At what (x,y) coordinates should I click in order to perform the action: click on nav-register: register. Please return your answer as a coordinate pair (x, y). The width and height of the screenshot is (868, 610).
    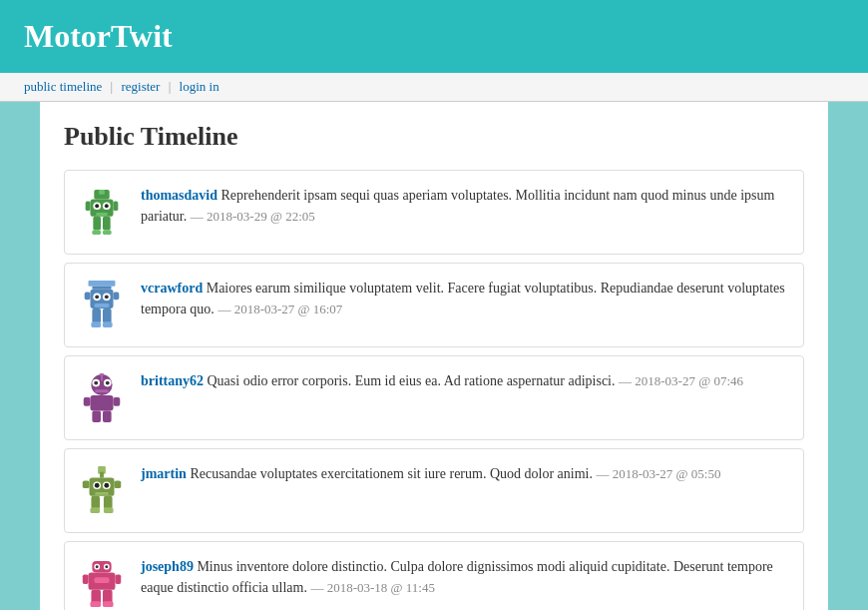
    Looking at the image, I should click on (140, 86).